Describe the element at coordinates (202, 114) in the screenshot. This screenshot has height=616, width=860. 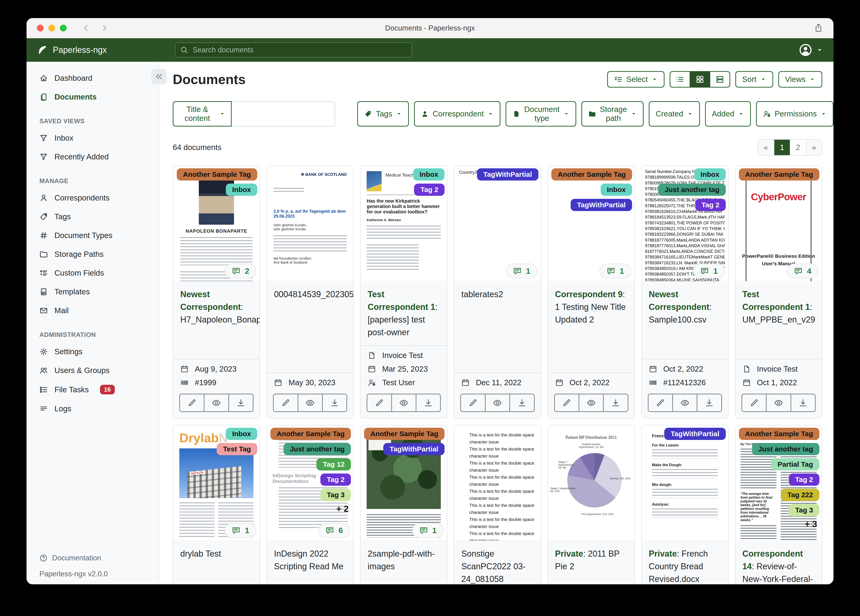
I see `search-mode-dropdown: Title & content` at that location.